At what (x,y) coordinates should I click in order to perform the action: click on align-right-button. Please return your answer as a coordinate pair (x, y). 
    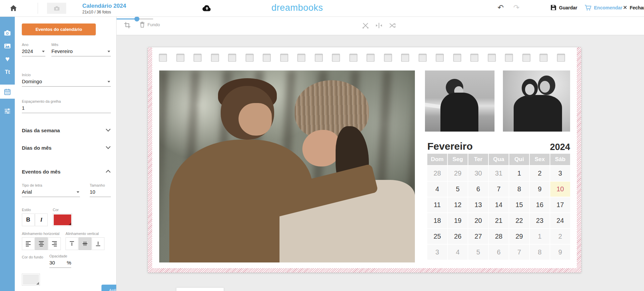
    Looking at the image, I should click on (54, 244).